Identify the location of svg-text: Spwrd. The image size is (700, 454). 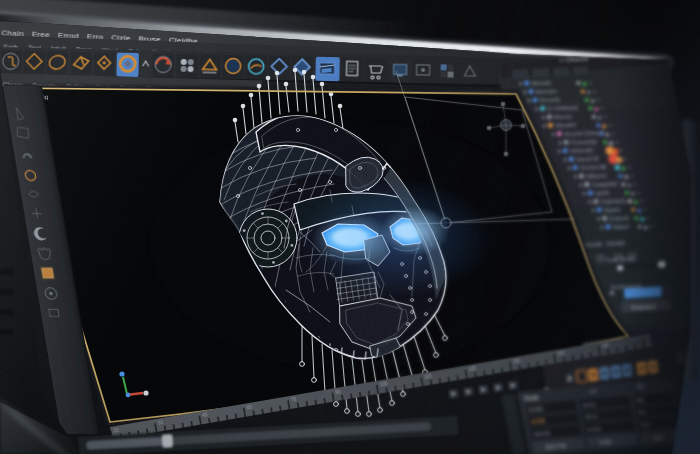
(612, 210).